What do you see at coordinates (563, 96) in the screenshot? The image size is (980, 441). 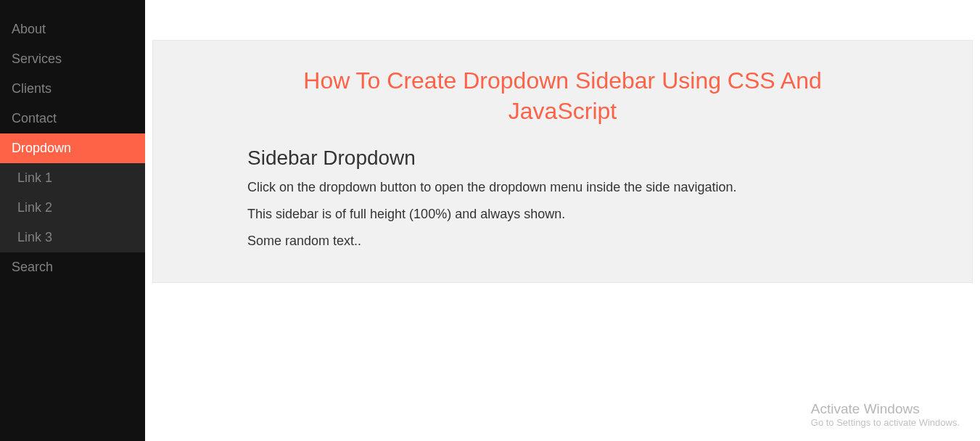 I see `page-title: How To Create Dropdown Sidebar Using CSS…` at bounding box center [563, 96].